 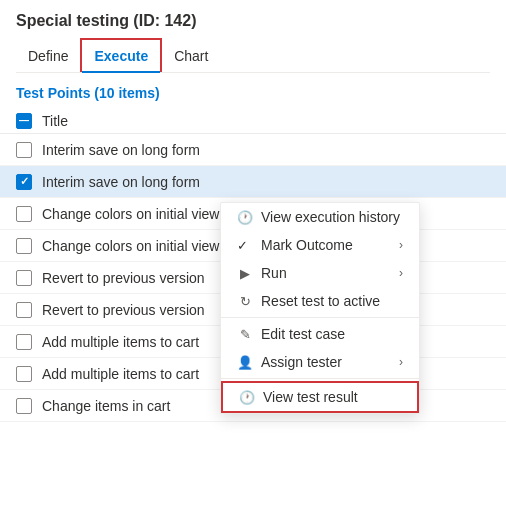 What do you see at coordinates (320, 397) in the screenshot?
I see `menu-item-view-test-result: 🕐 View test result` at bounding box center [320, 397].